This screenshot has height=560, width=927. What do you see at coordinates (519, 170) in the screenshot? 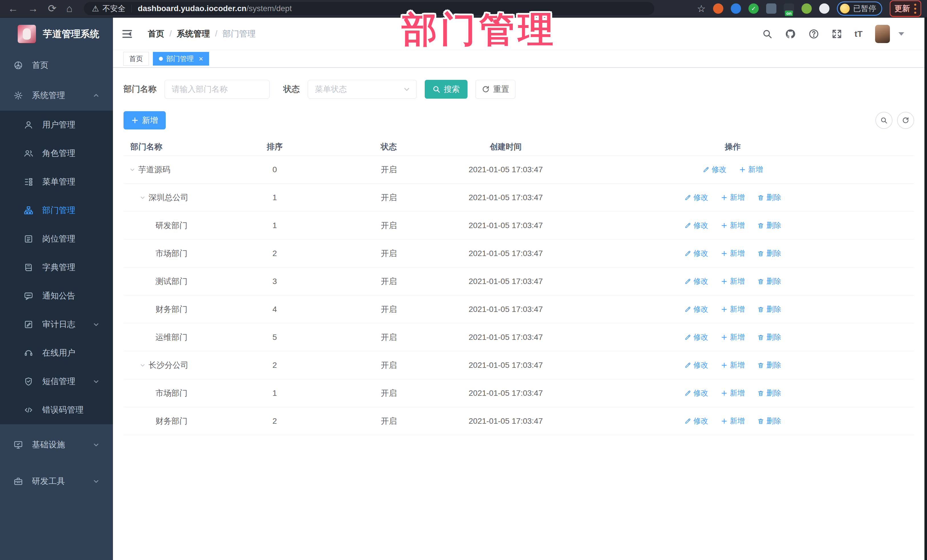
I see `table-row: 芋道源码0开启2021-01-05 17:03:47修改新增` at bounding box center [519, 170].